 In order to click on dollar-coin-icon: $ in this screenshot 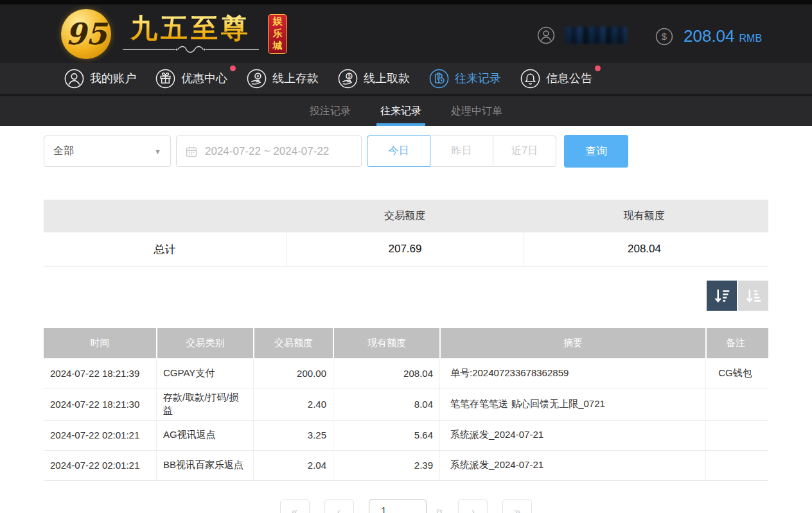, I will do `click(664, 37)`.